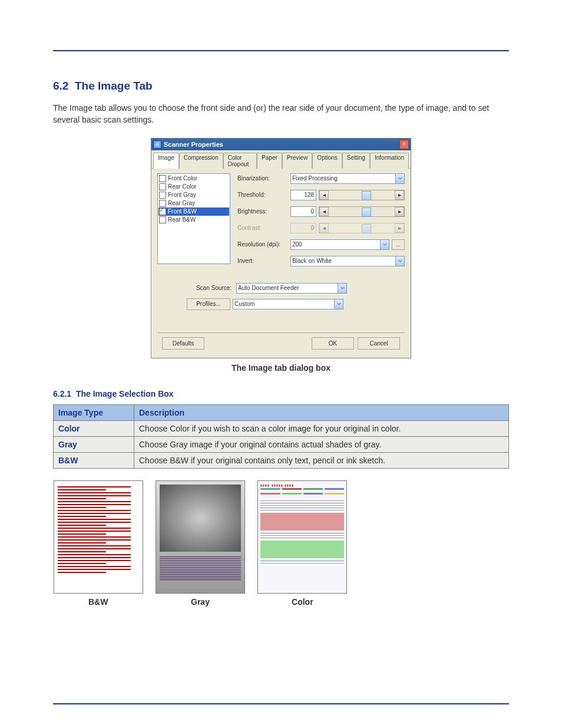 The width and height of the screenshot is (562, 728). What do you see at coordinates (398, 245) in the screenshot?
I see `resolution-more-button: ...` at bounding box center [398, 245].